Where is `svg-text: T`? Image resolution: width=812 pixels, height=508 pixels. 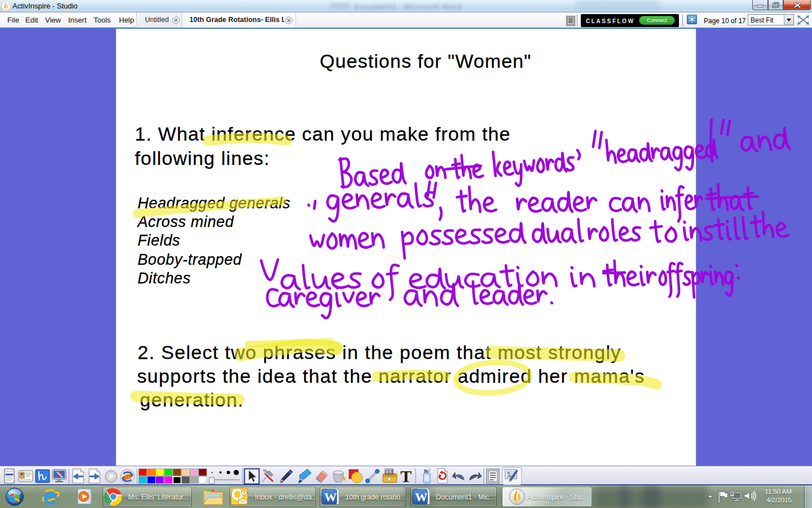 svg-text: T is located at coordinates (406, 476).